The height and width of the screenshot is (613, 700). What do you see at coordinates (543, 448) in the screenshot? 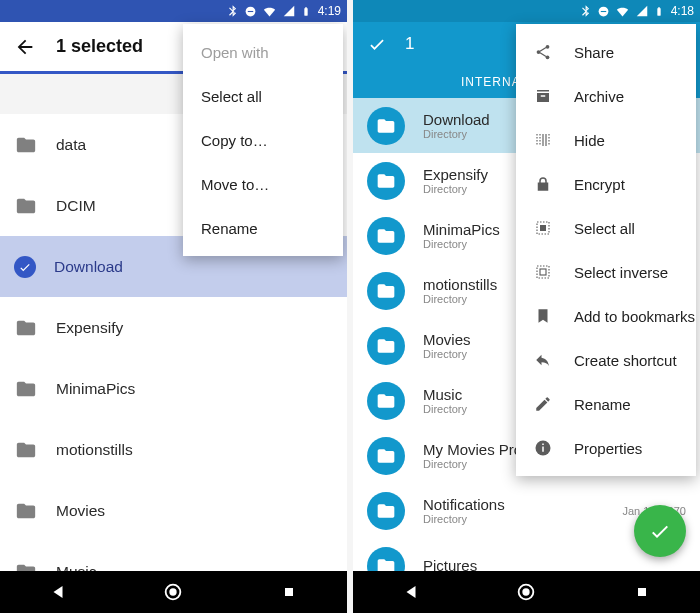
I see `info-icon` at bounding box center [543, 448].